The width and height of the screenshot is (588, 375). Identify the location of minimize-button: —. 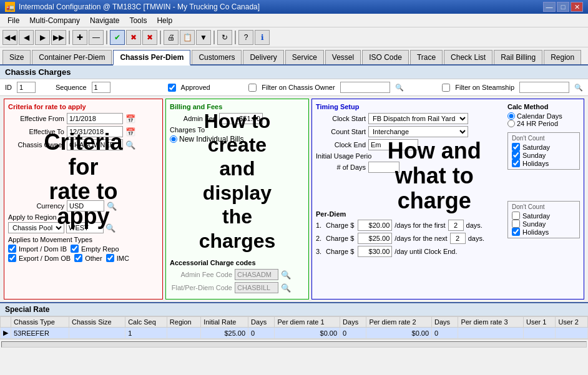
(549, 7).